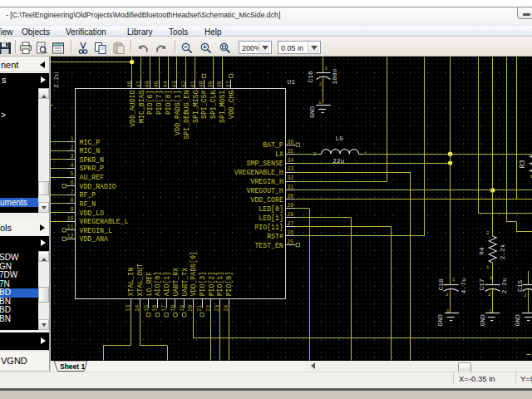 This screenshot has width=532, height=399. Describe the element at coordinates (271, 218) in the screenshot. I see `svg-text: LED[1]` at that location.